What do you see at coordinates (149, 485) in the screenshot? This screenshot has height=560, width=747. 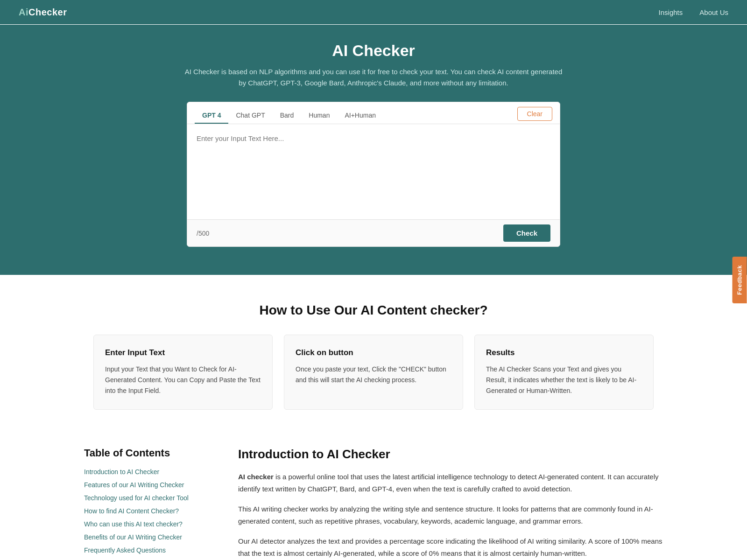 I see `toc-item-1: Features of our AI Writing Checker` at bounding box center [149, 485].